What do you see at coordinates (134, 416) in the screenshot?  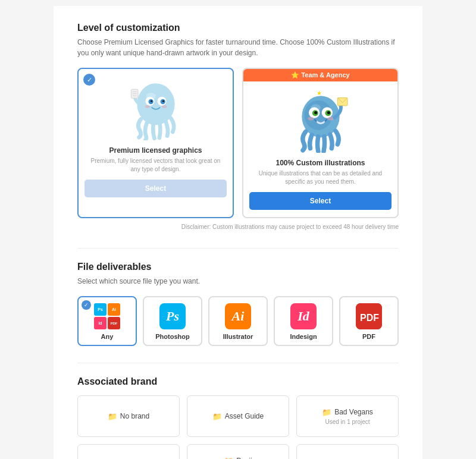 I see `no-brand-name: No brand` at bounding box center [134, 416].